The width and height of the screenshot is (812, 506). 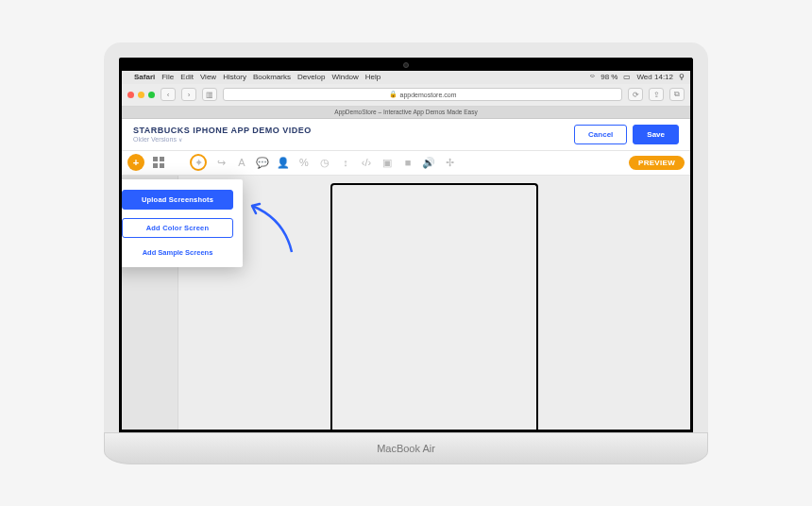 I want to click on save-button: Save, so click(x=655, y=134).